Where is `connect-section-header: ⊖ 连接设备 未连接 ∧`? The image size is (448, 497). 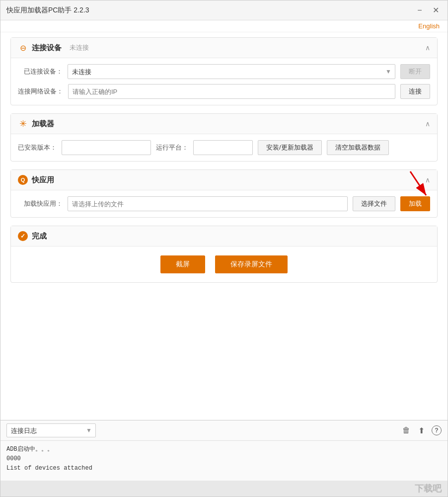
connect-section-header: ⊖ 连接设备 未连接 ∧ is located at coordinates (224, 48).